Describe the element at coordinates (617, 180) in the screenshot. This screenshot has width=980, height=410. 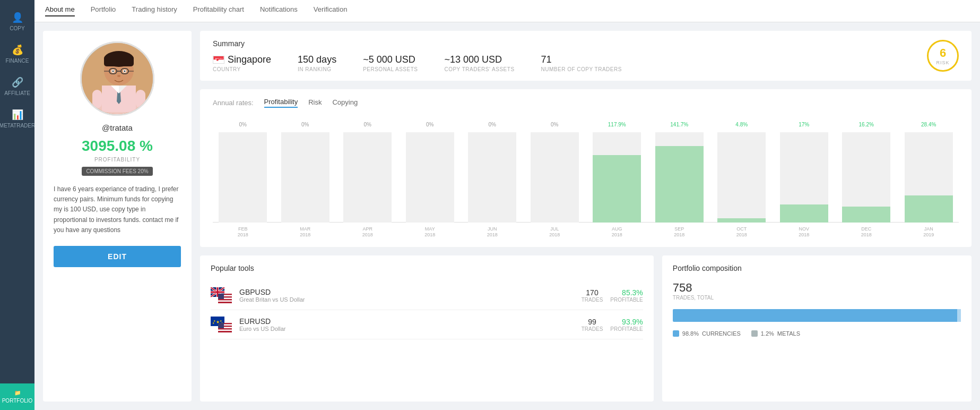
I see `bar-col-aug2018: 117.9%AUG 2018` at that location.